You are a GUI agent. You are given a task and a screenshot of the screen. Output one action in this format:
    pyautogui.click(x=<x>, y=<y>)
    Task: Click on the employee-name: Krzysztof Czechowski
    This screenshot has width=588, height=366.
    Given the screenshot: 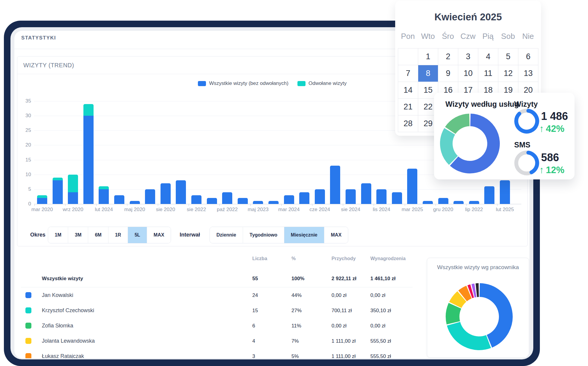 What is the action you would take?
    pyautogui.click(x=68, y=310)
    